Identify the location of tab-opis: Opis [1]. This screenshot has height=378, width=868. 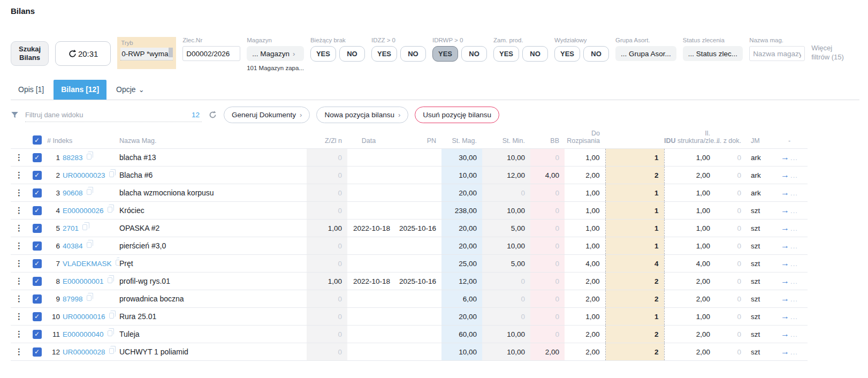
(31, 90).